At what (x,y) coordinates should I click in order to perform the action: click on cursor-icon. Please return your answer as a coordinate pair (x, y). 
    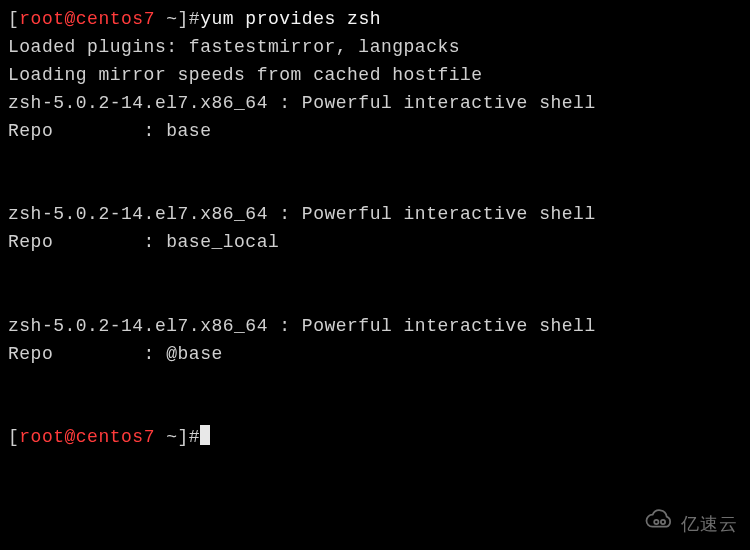
    Looking at the image, I should click on (205, 435).